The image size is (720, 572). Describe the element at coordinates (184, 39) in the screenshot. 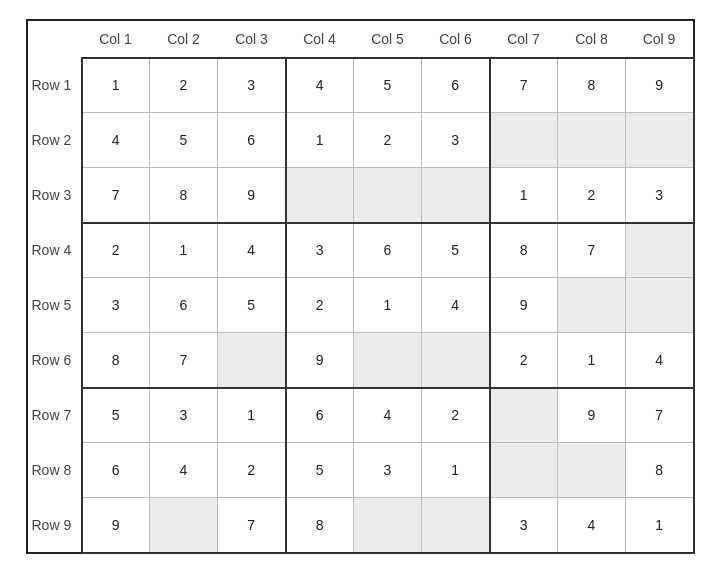

I see `col-header-2: Col 2` at that location.